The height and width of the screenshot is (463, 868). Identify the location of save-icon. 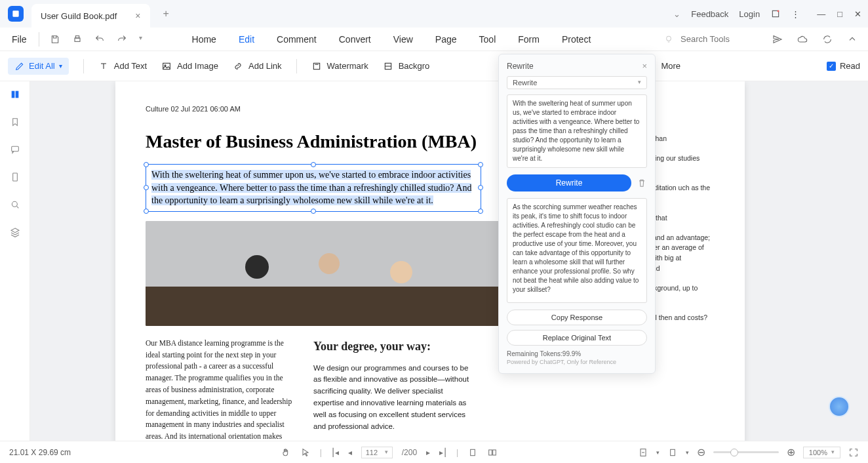
(55, 39).